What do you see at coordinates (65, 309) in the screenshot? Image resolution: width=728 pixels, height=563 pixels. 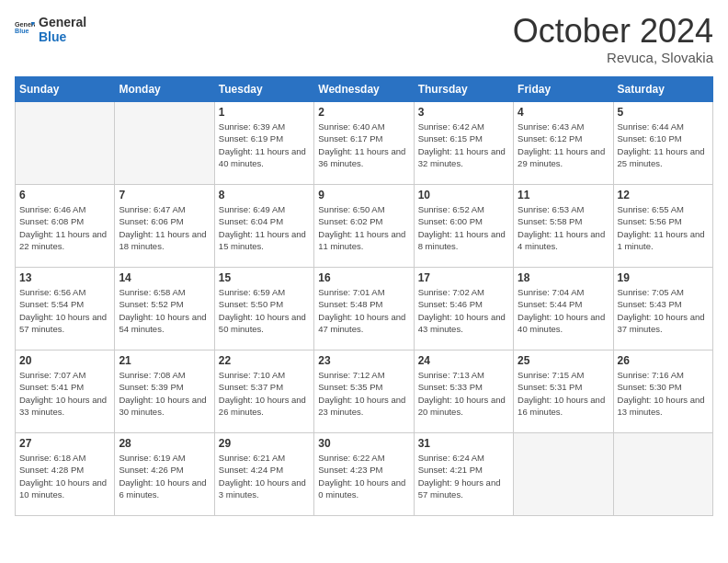 I see `calendar-cell: 13Sunrise: 6:56 AMSunset: 5:54 PMDayligh…` at bounding box center [65, 309].